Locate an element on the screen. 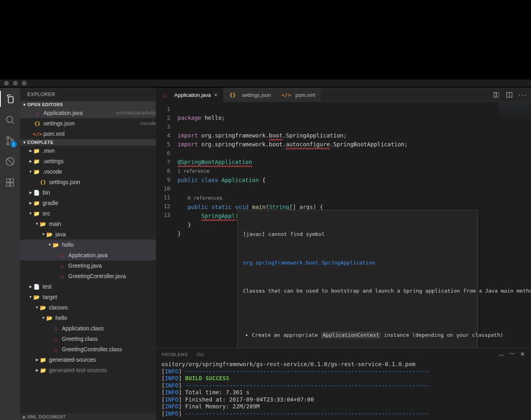  explorer-icon is located at coordinates (10, 99).